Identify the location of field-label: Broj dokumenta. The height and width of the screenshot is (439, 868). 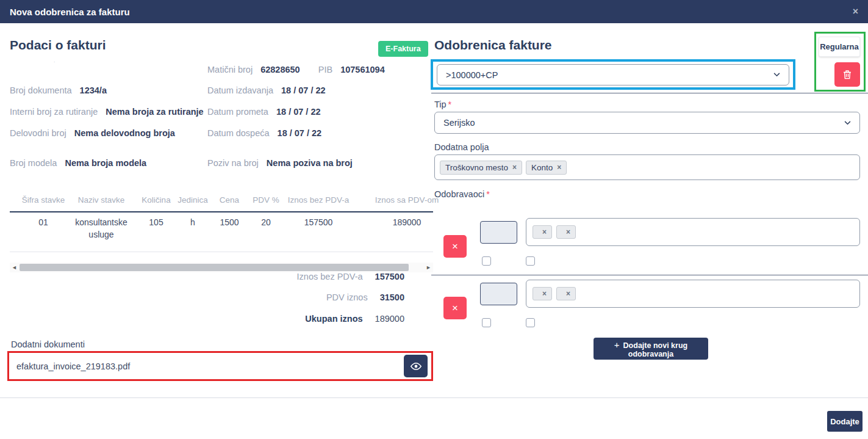
(41, 90).